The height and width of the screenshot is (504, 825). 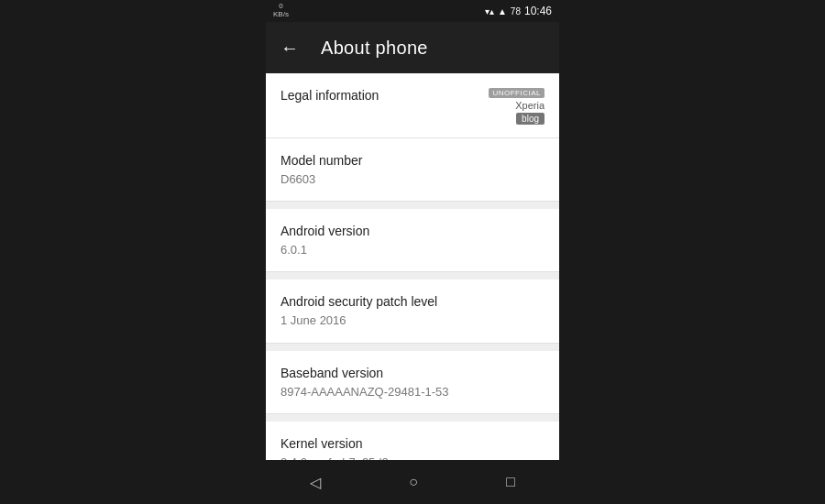 What do you see at coordinates (412, 321) in the screenshot?
I see `security-patch-value: 1 June 2016` at bounding box center [412, 321].